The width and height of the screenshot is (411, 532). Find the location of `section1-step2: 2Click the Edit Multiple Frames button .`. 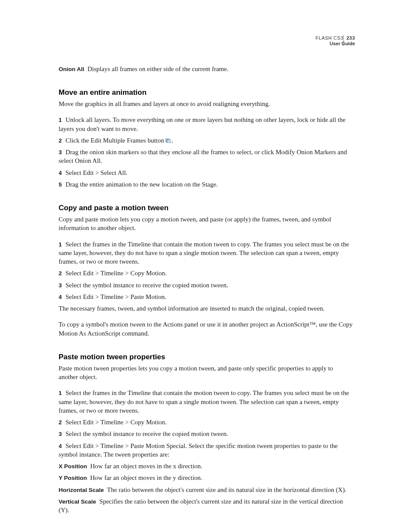

section1-step2: 2Click the Edit Multiple Frames button . is located at coordinates (206, 140).